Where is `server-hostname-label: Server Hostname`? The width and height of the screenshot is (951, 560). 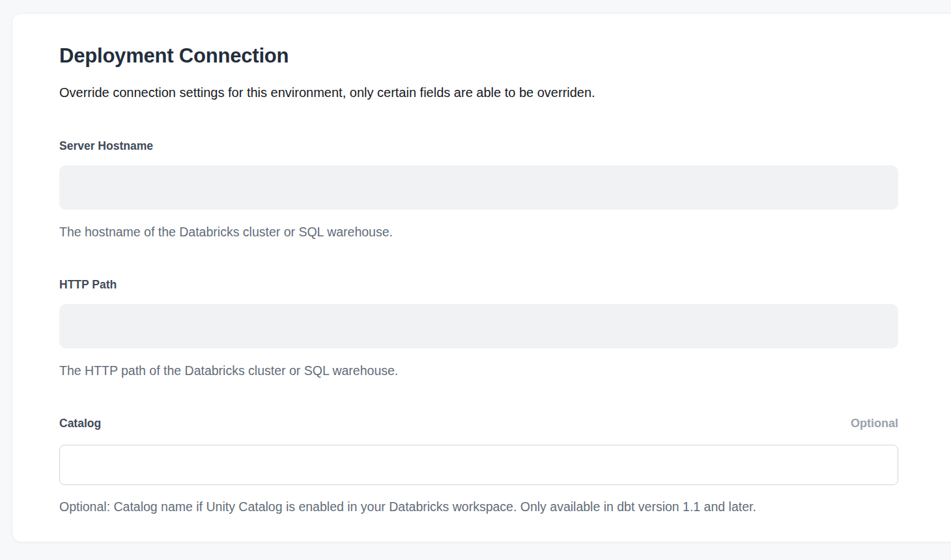
server-hostname-label: Server Hostname is located at coordinates (106, 146).